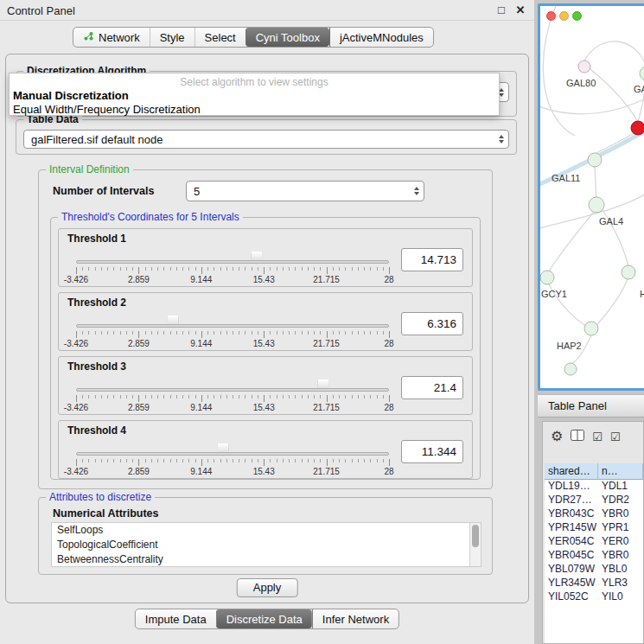 The height and width of the screenshot is (644, 644). What do you see at coordinates (565, 178) in the screenshot?
I see `node-label: GAL11` at bounding box center [565, 178].